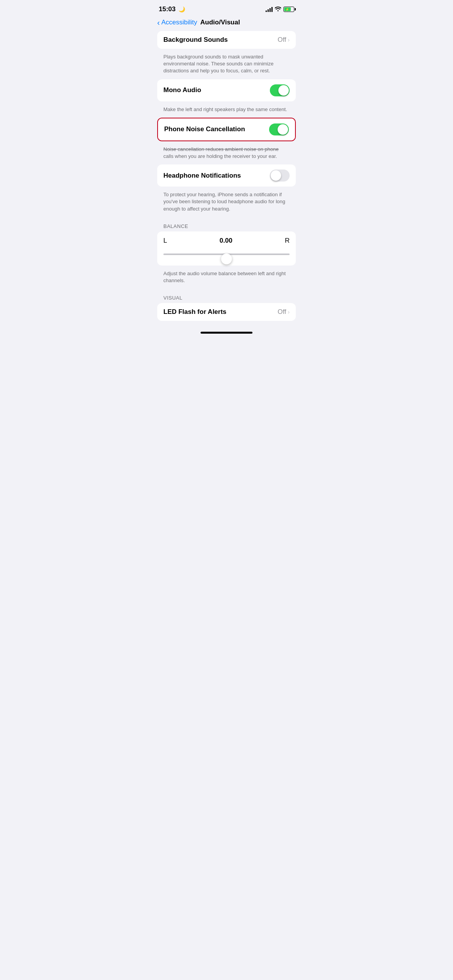 The width and height of the screenshot is (453, 980). What do you see at coordinates (204, 129) in the screenshot?
I see `phone-noise-label: Phone Noise Cancellation` at bounding box center [204, 129].